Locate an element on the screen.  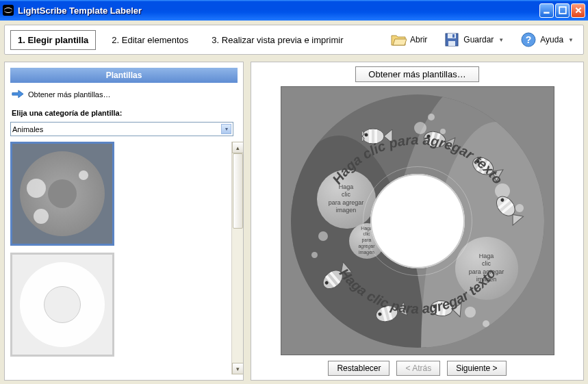
reset-button: Restablecer is located at coordinates (359, 368).